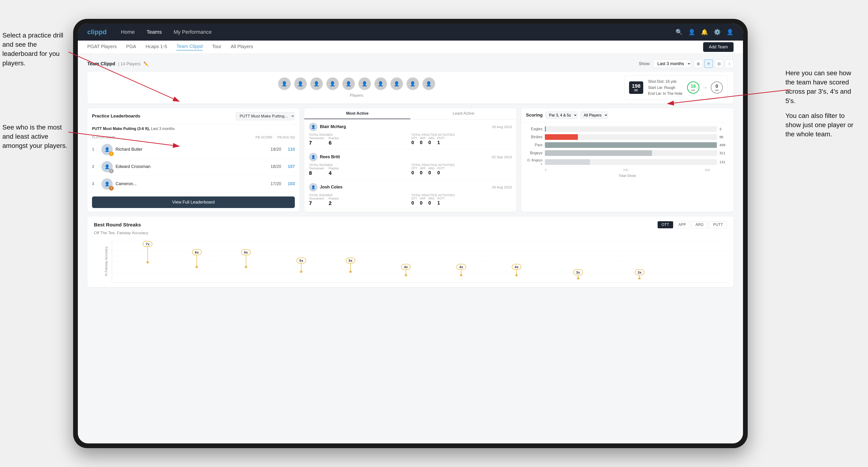 The height and width of the screenshot is (467, 868). What do you see at coordinates (502, 157) in the screenshot?
I see `activity-date-2: 02 Sep 2023` at bounding box center [502, 157].